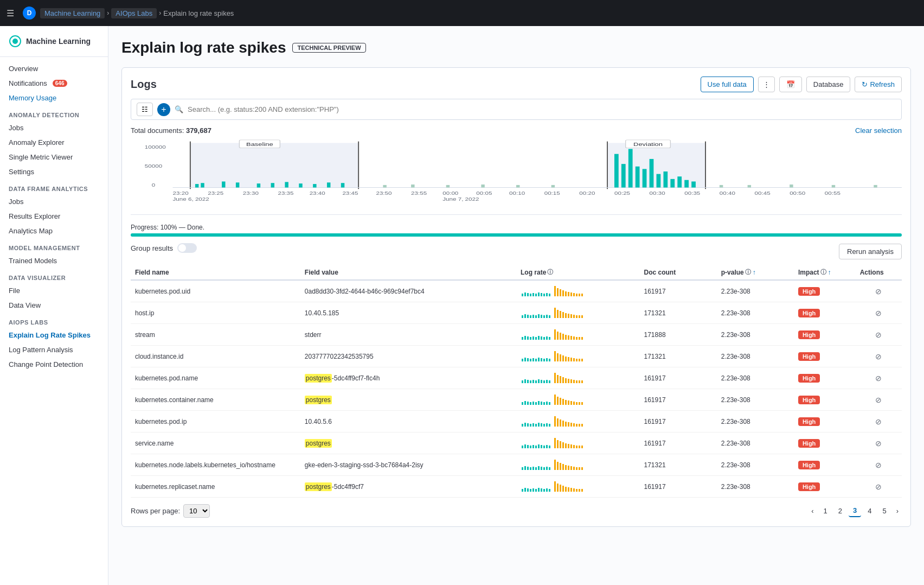 The width and height of the screenshot is (924, 585). What do you see at coordinates (516, 235) in the screenshot?
I see `progress-bar-fill` at bounding box center [516, 235].